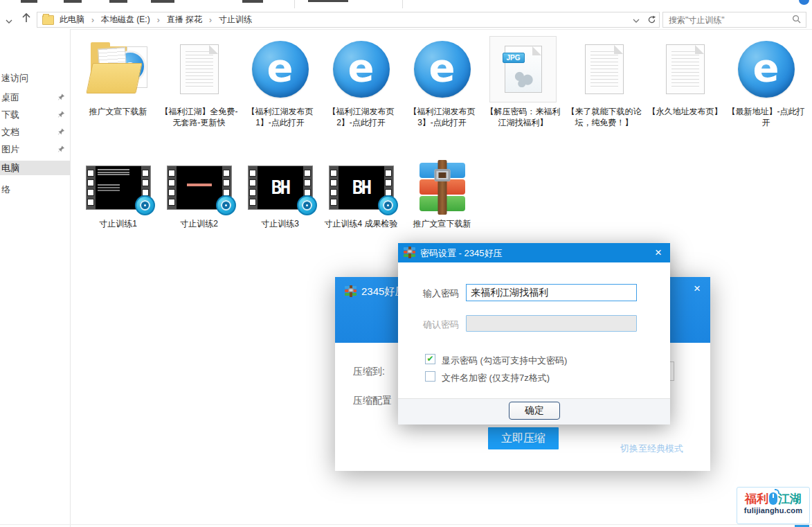 This screenshot has width=812, height=527. What do you see at coordinates (361, 188) in the screenshot?
I see `file-icon-area: BH` at bounding box center [361, 188].